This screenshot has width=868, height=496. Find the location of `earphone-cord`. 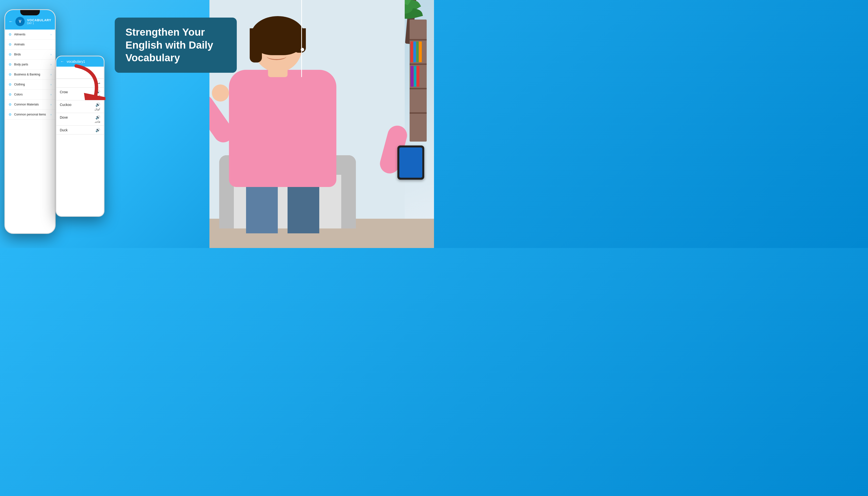

earphone-cord is located at coordinates (301, 38).